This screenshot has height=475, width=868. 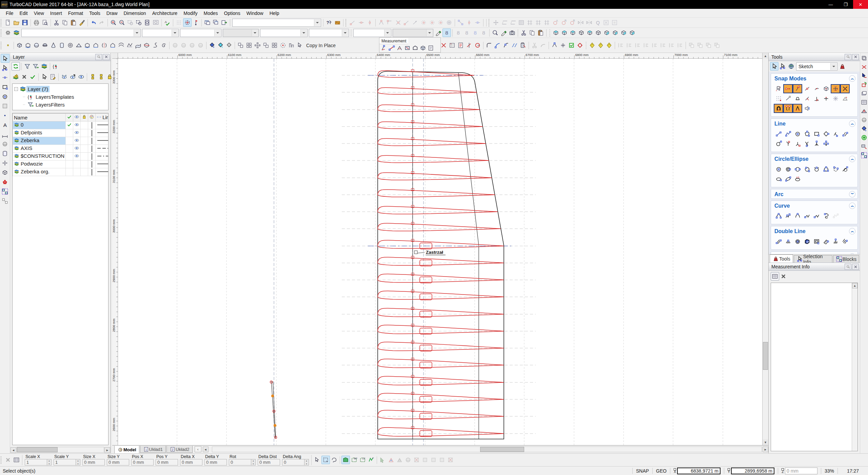 I want to click on line-tangent-2-arcs-icon, so click(x=797, y=144).